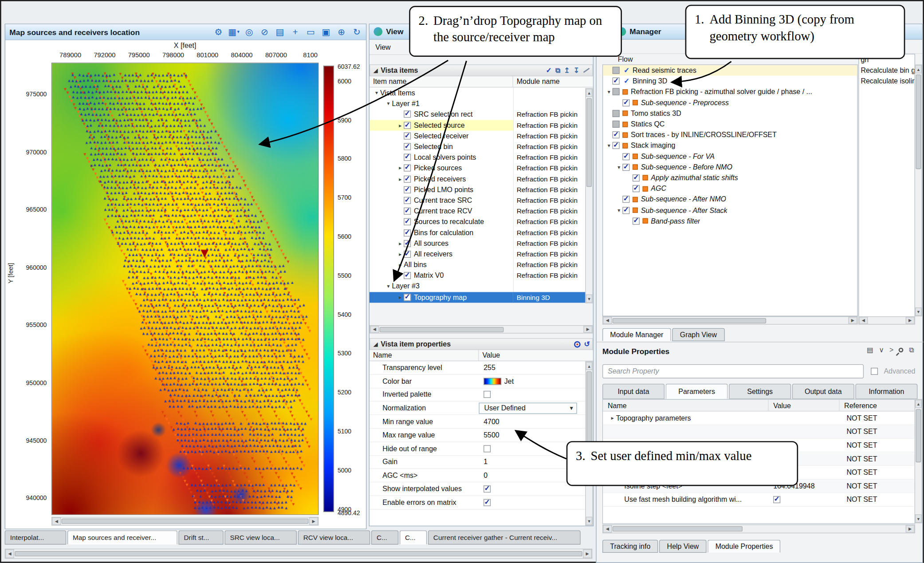  What do you see at coordinates (730, 102) in the screenshot?
I see `workflow-row: Sub-sequence - Preprocess` at bounding box center [730, 102].